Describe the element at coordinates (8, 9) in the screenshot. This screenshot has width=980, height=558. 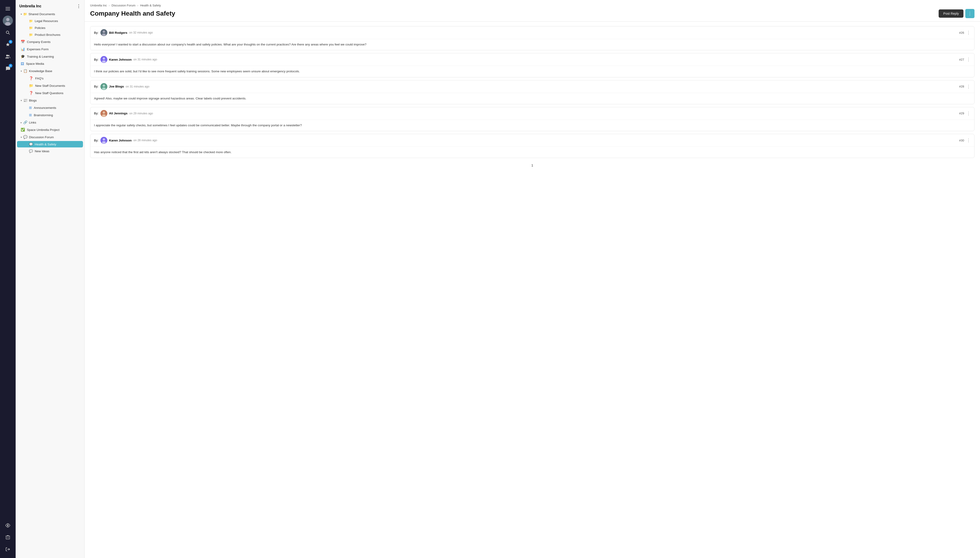
I see `hamburger-menu-button` at that location.